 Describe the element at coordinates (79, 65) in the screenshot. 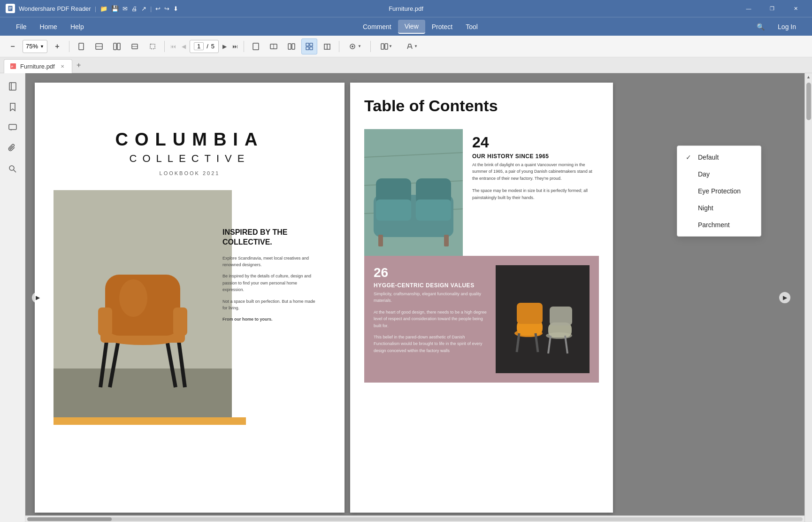

I see `tab-add-button: +` at that location.